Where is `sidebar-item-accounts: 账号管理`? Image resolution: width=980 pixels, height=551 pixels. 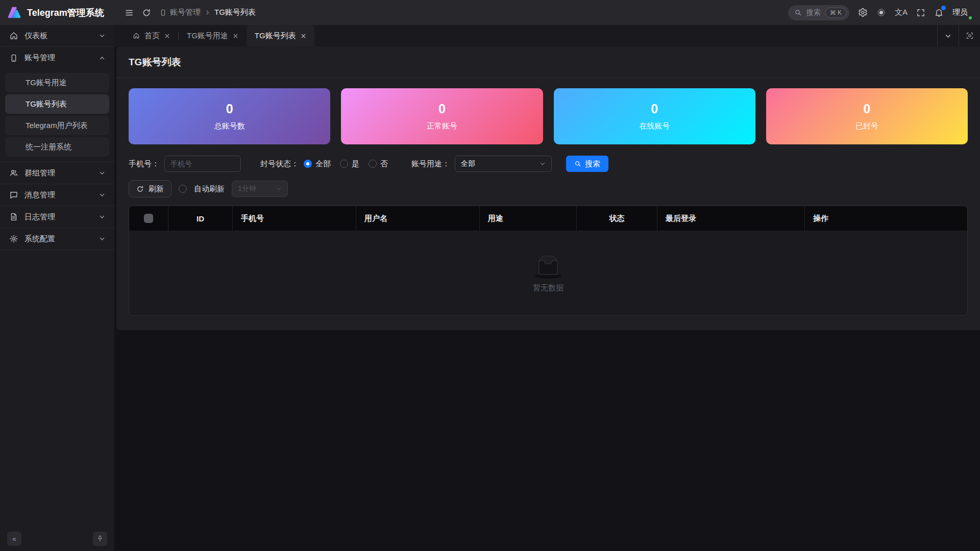
sidebar-item-accounts: 账号管理 is located at coordinates (57, 58).